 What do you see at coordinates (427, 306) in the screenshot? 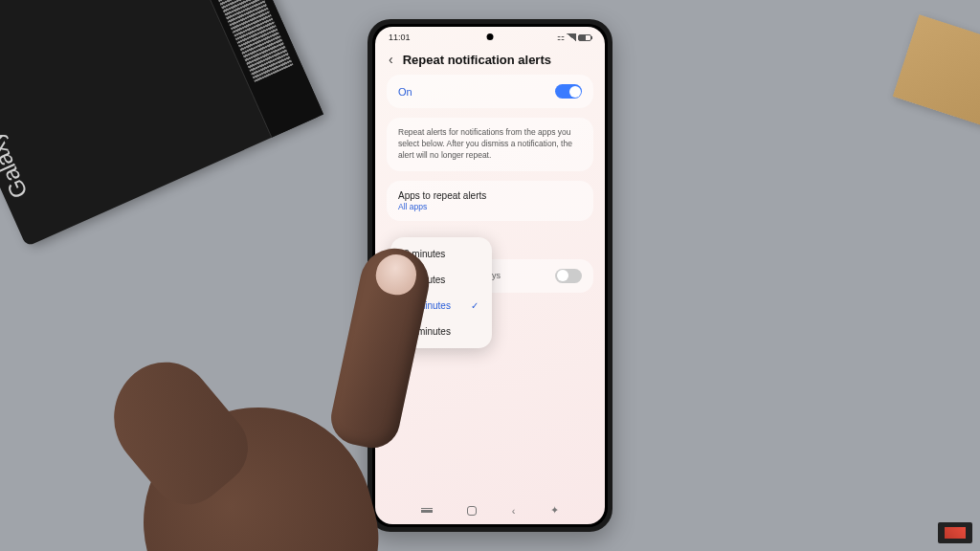
I see `option-label: 10 minutes` at bounding box center [427, 306].